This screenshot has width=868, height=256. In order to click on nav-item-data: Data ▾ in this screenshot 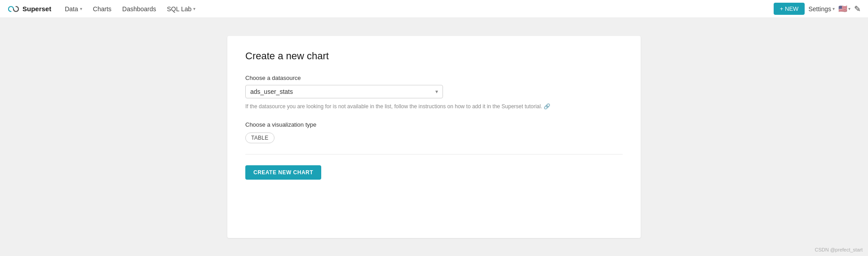, I will do `click(74, 9)`.